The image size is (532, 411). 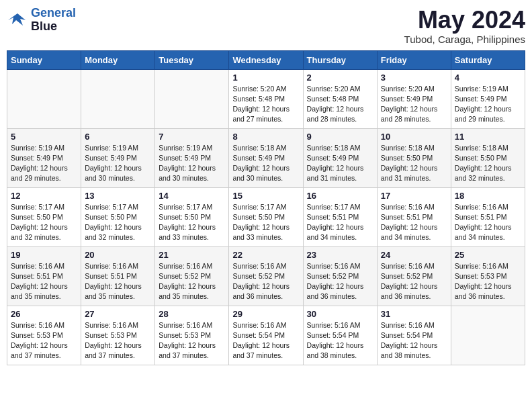 What do you see at coordinates (54, 20) in the screenshot?
I see `logo-text: GeneralBlue` at bounding box center [54, 20].